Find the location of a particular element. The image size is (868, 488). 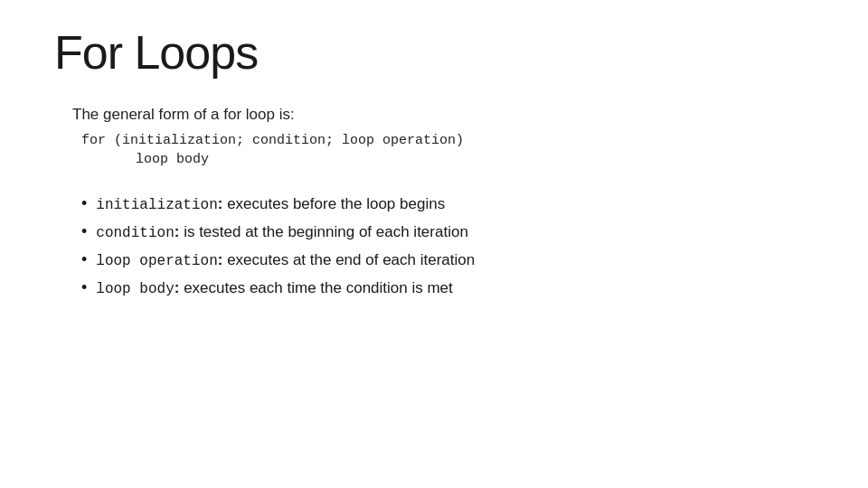

code-line-1: for (initialization; condition; loop ope… is located at coordinates (448, 141).